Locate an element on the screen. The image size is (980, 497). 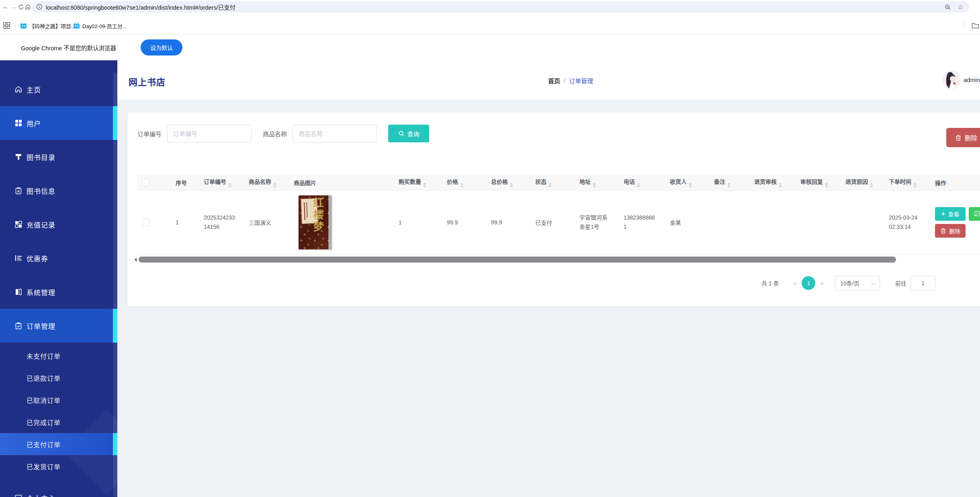
search-button: 查询 is located at coordinates (409, 133).